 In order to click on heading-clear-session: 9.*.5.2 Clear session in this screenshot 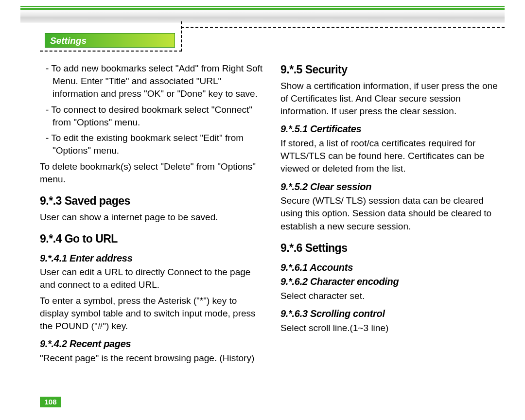, I will do `click(393, 187)`.